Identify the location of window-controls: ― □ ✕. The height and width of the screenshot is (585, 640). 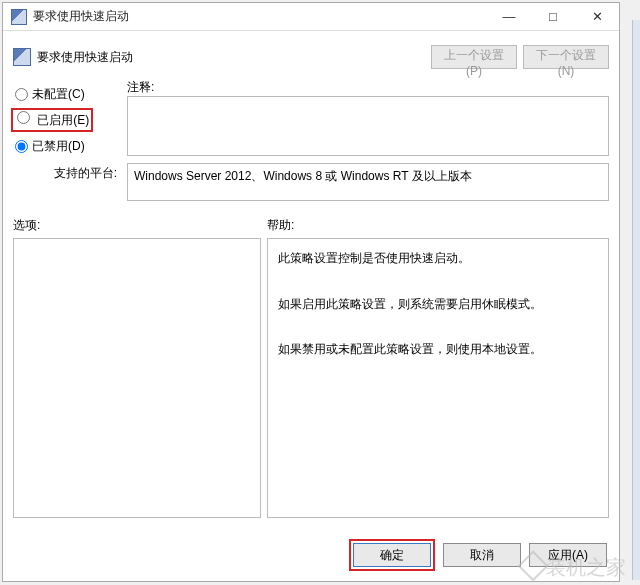
(553, 17).